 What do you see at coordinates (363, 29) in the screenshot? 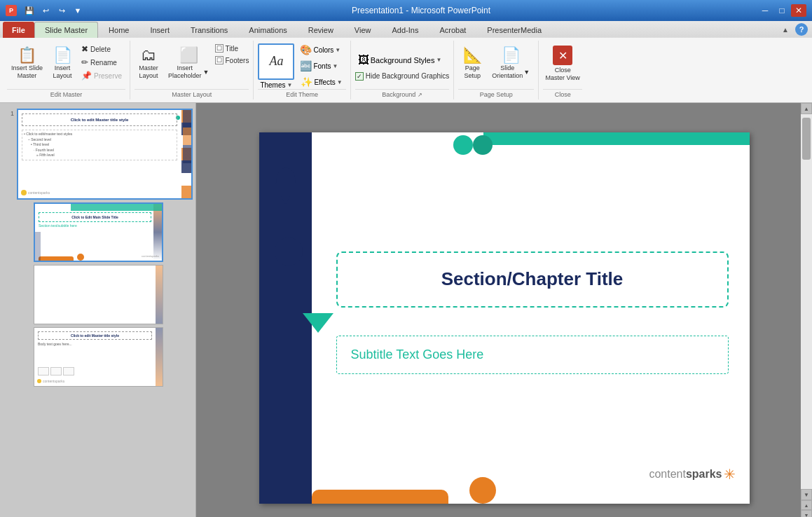
I see `tab-view: View` at bounding box center [363, 29].